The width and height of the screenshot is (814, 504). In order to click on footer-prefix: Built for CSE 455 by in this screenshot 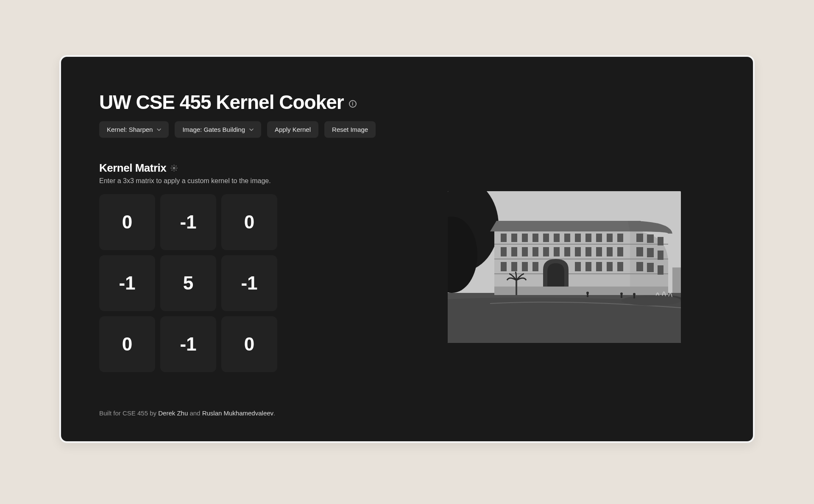, I will do `click(129, 413)`.